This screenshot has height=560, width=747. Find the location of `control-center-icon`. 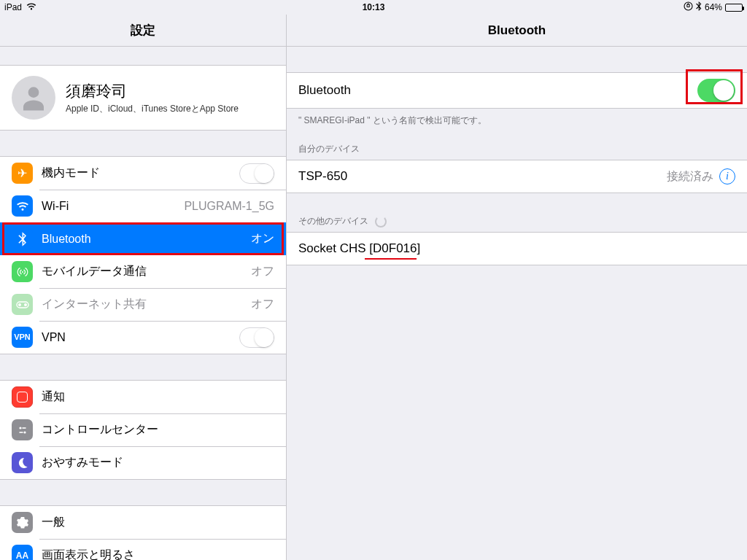

control-center-icon is located at coordinates (22, 430).